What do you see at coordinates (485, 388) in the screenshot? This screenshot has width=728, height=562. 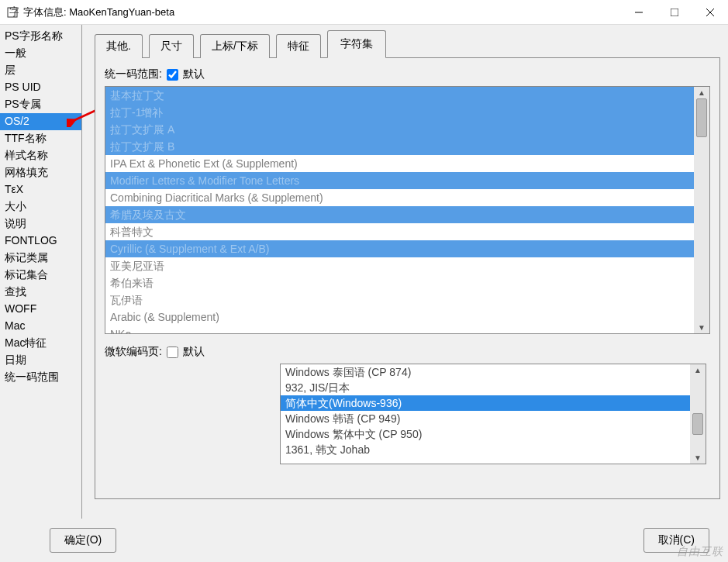 I see `codepage-item: 932, JIS/日本` at bounding box center [485, 388].